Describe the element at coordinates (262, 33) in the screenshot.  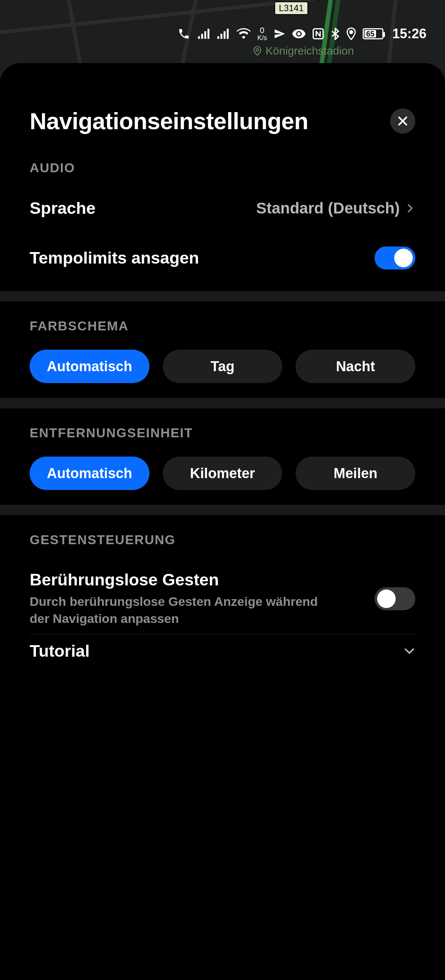
I see `network-speed-indicator: 0 K/s` at that location.